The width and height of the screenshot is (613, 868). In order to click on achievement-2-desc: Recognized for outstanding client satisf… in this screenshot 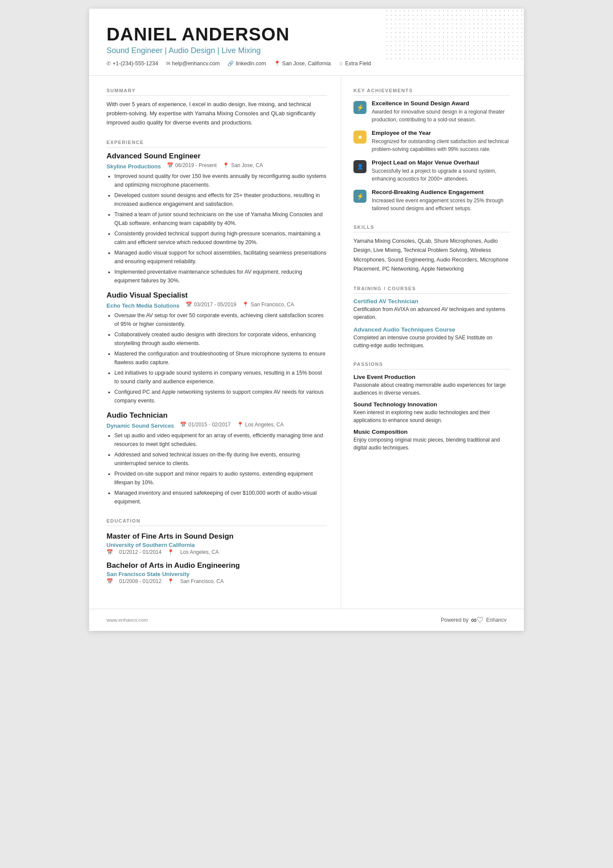, I will do `click(441, 145)`.